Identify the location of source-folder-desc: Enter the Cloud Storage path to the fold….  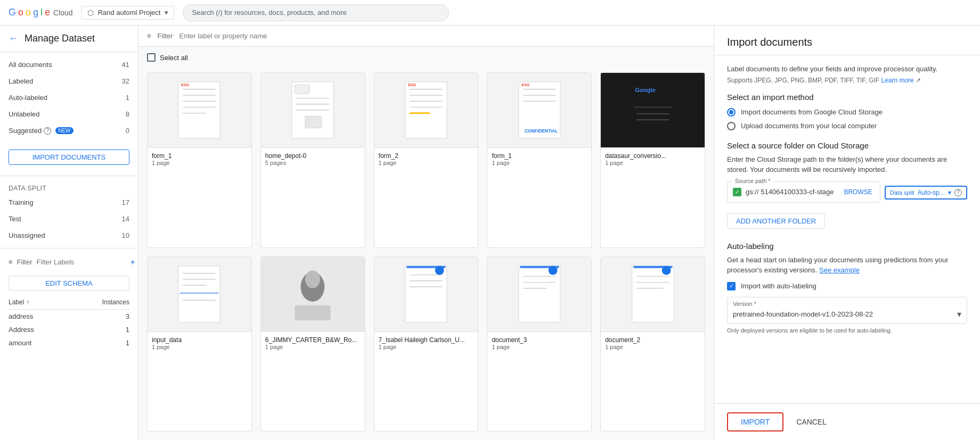
(847, 165).